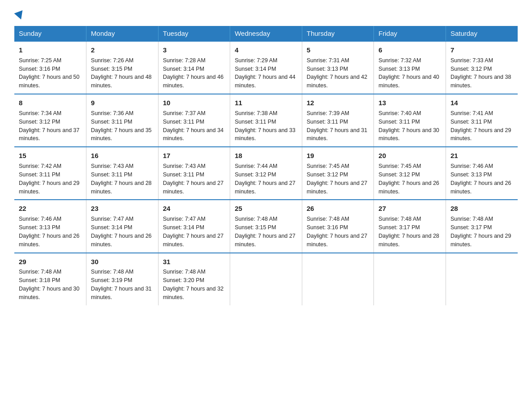 The image size is (532, 411). Describe the element at coordinates (49, 73) in the screenshot. I see `day-info: Sunrise: 7:25 AMSunset: 3:16 PMDaylight:…` at that location.